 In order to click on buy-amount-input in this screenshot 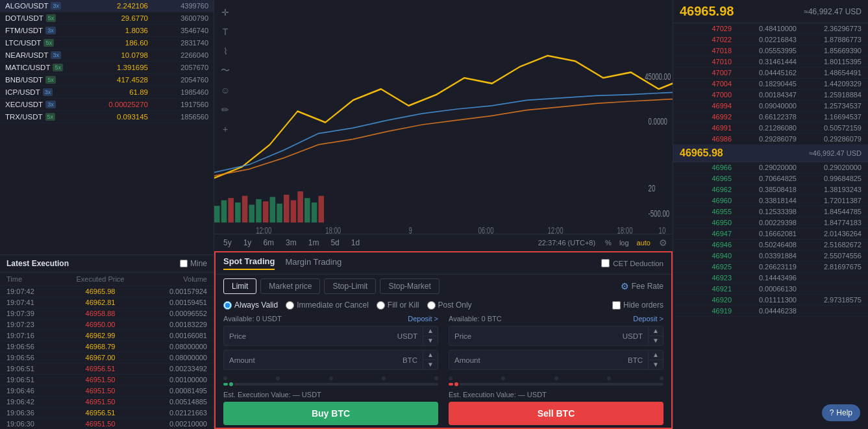, I will do `click(329, 360)`.